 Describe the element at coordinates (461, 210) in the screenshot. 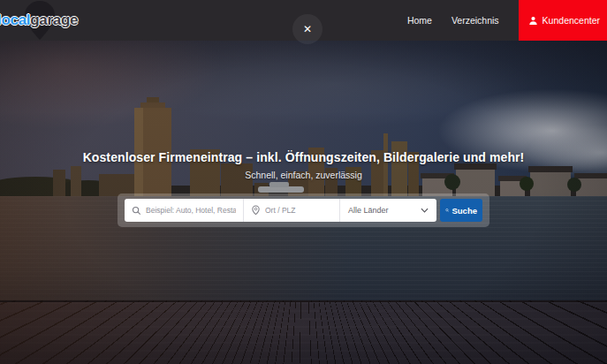

I see `suche-button: Suche` at that location.